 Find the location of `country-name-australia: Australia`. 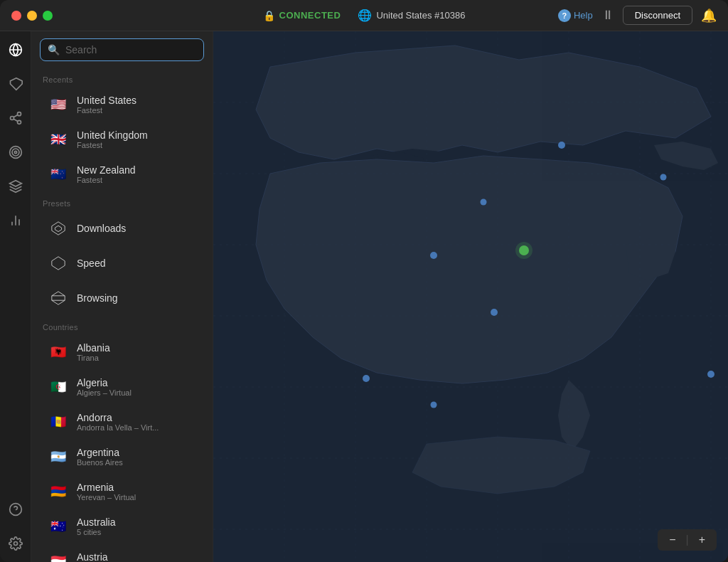

country-name-australia: Australia is located at coordinates (96, 522).